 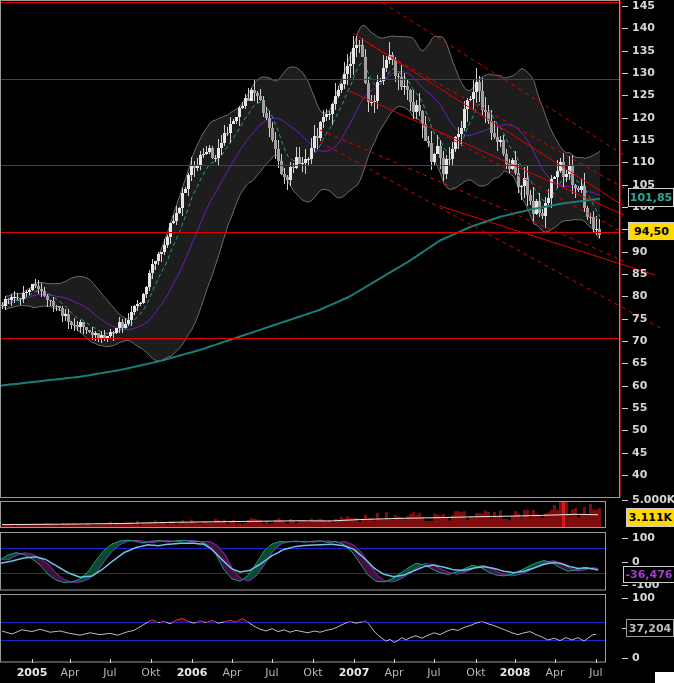 What do you see at coordinates (664, 678) in the screenshot?
I see `resize-grip` at bounding box center [664, 678].